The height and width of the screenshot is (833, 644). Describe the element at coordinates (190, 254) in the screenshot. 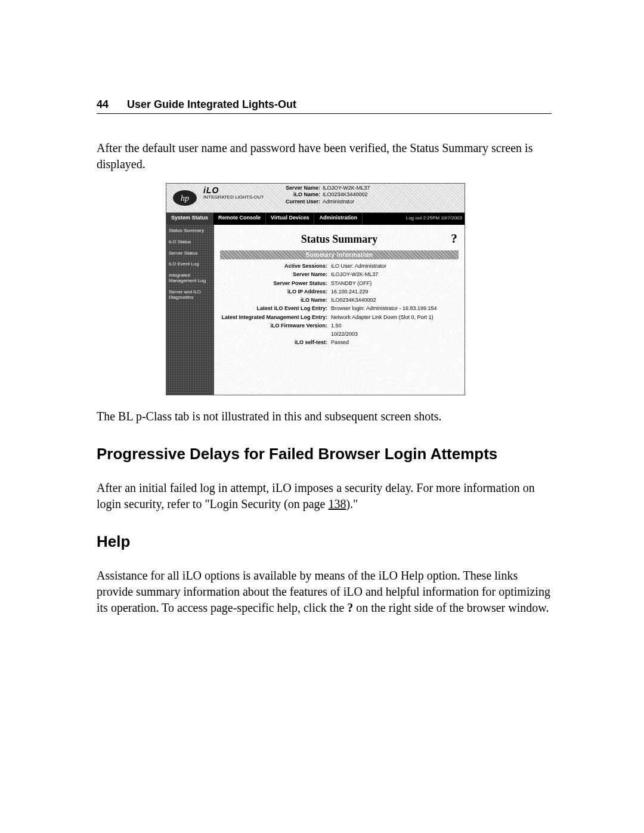

I see `sidebar-item: Server Status` at that location.